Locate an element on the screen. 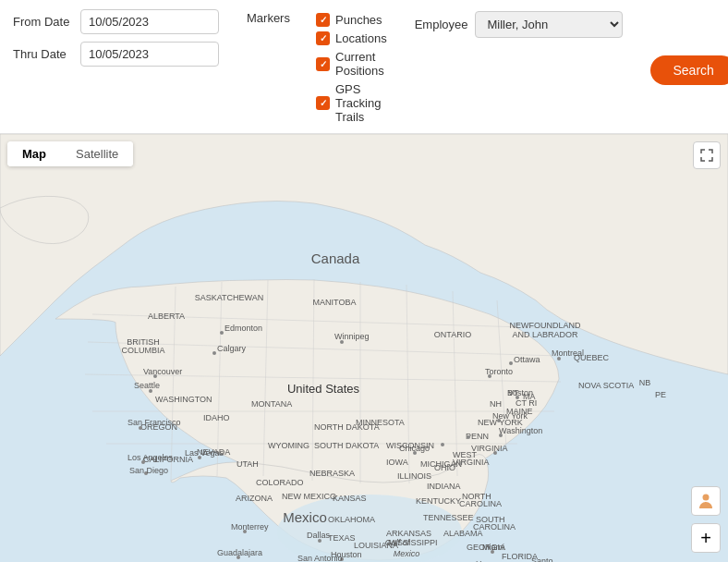  svg-text: KENTUCKY is located at coordinates (438, 501).